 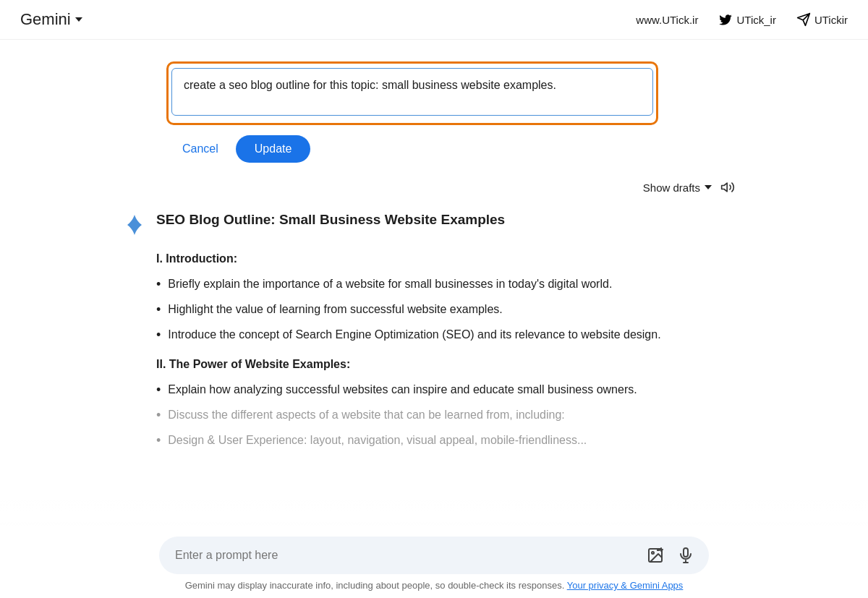 I want to click on bullet-1-2: Highlight the value of learning from suc…, so click(x=451, y=309).